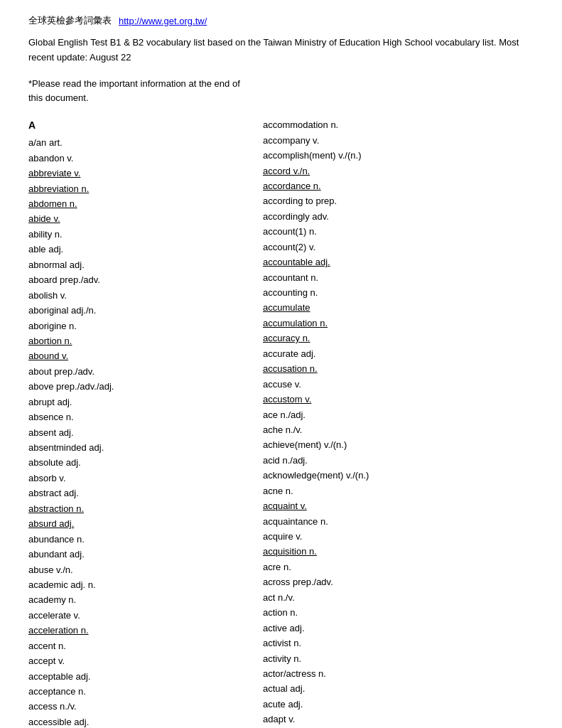  What do you see at coordinates (398, 719) in the screenshot?
I see `list-item: adapt v.` at bounding box center [398, 719].